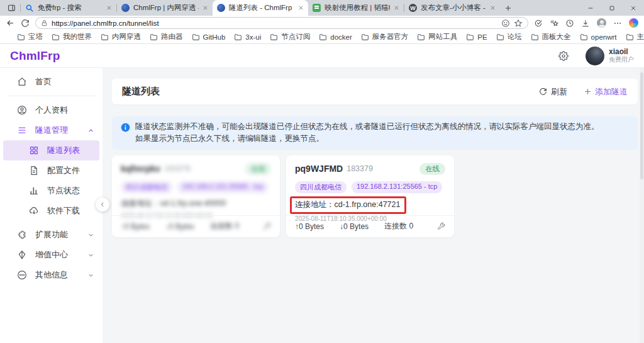 This screenshot has height=343, width=644. What do you see at coordinates (22, 82) in the screenshot?
I see `home-icon` at bounding box center [22, 82].